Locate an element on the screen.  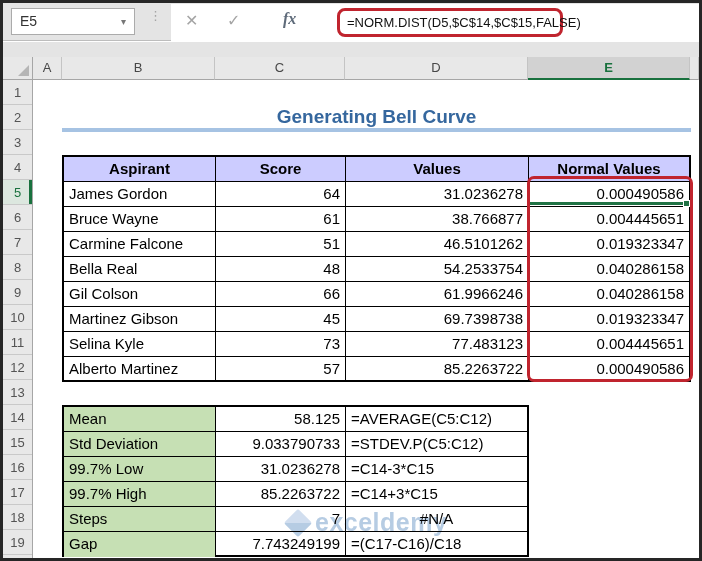
value-cell: 77.483123 is located at coordinates (438, 344).